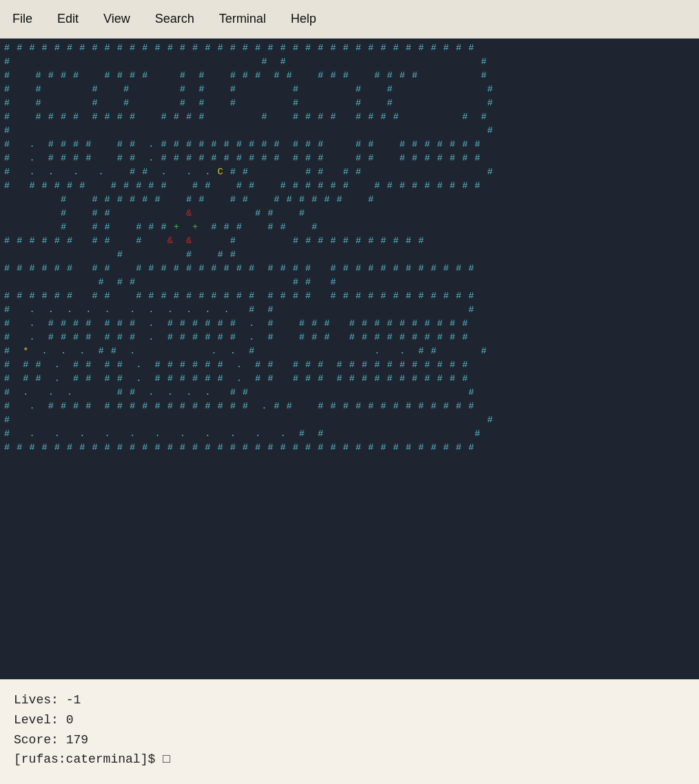 This screenshot has width=699, height=784. What do you see at coordinates (350, 393) in the screenshot?
I see `term-row-26: # . . . # # . . . . # # #` at bounding box center [350, 393].